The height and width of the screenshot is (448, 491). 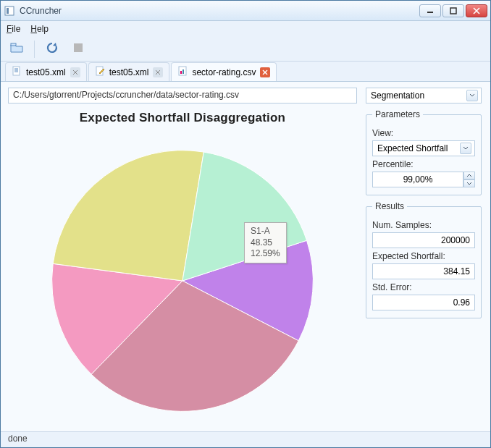 I want to click on numsamples-value: 200000, so click(x=424, y=240).